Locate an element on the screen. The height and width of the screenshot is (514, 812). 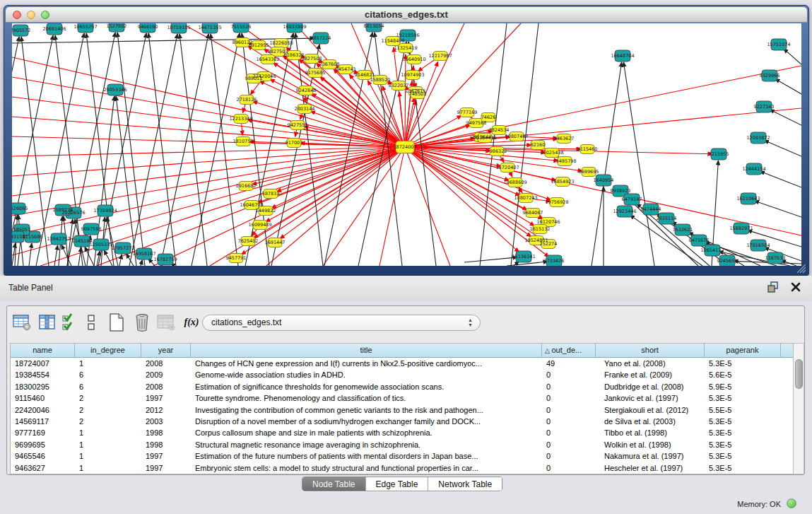
column-header-name: name is located at coordinates (42, 351).